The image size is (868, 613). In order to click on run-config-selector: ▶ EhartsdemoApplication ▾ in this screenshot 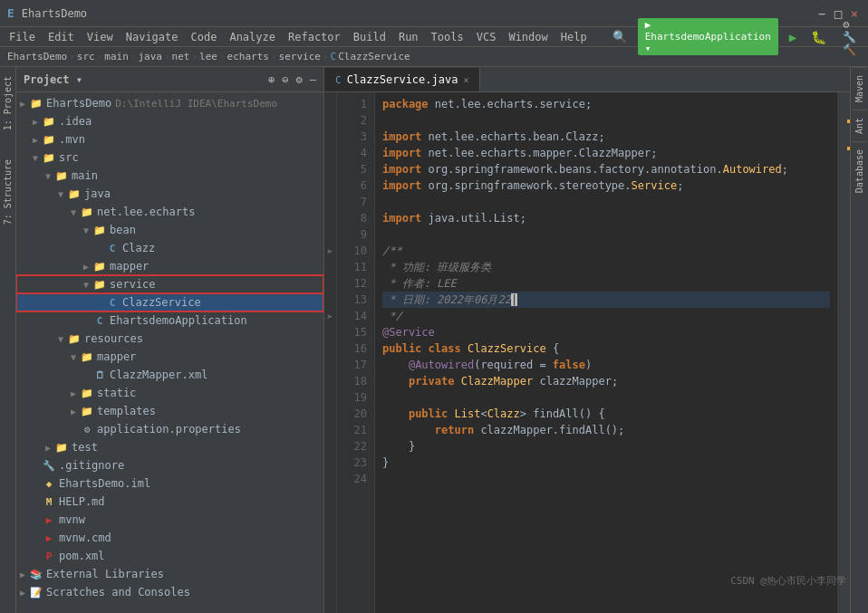, I will do `click(709, 36)`.